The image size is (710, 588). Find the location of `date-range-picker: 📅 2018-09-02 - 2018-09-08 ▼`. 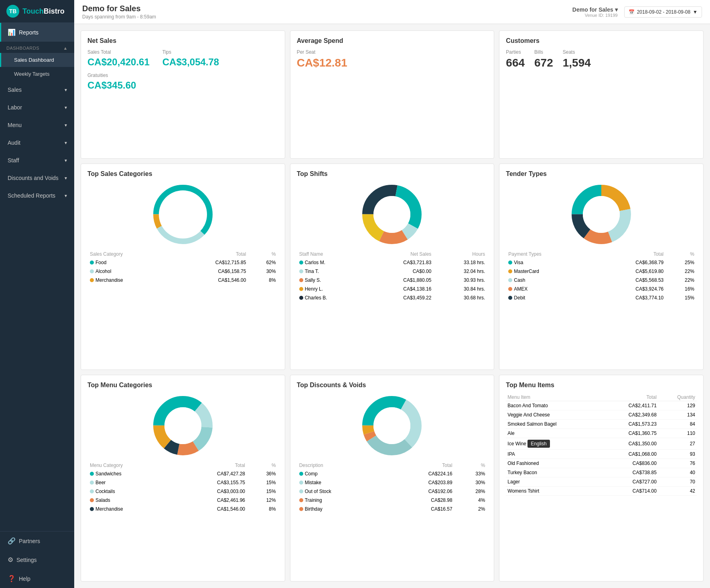

date-range-picker: 📅 2018-09-02 - 2018-09-08 ▼ is located at coordinates (663, 12).